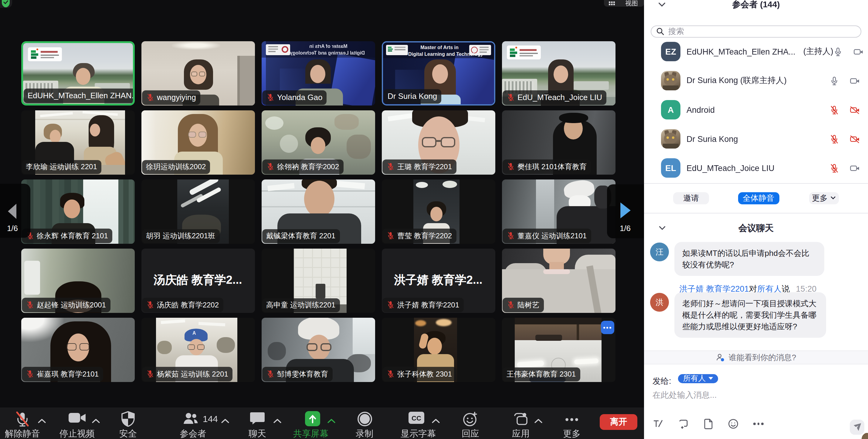 This screenshot has height=439, width=868. Describe the element at coordinates (416, 418) in the screenshot. I see `svg-text: CC` at that location.